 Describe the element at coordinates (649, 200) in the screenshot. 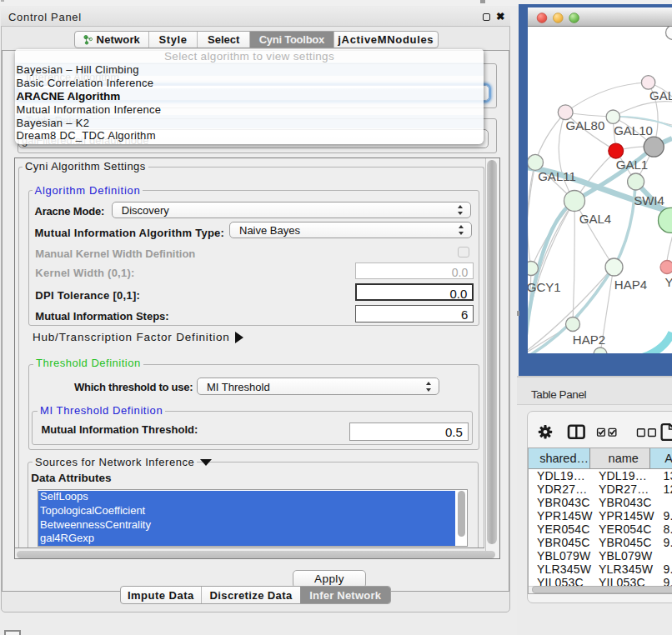

I see `svg-text: SWI4` at that location.